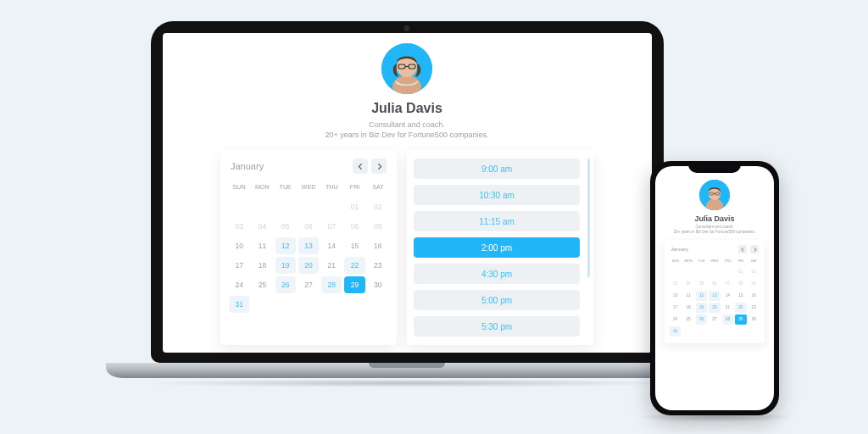 Image resolution: width=868 pixels, height=434 pixels. I want to click on timeslots-list: 9:00 am10:30 am11:15 am2:00 pm4:30 pm5:0…, so click(499, 248).